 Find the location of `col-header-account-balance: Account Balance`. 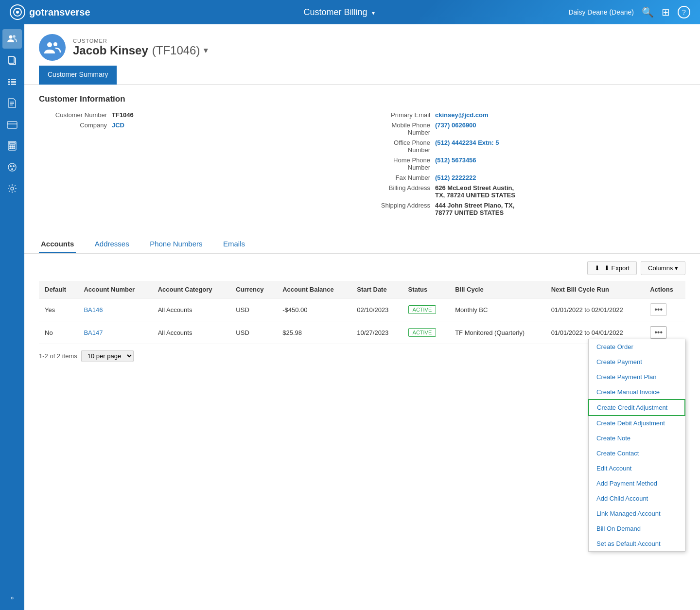

col-header-account-balance: Account Balance is located at coordinates (314, 290).